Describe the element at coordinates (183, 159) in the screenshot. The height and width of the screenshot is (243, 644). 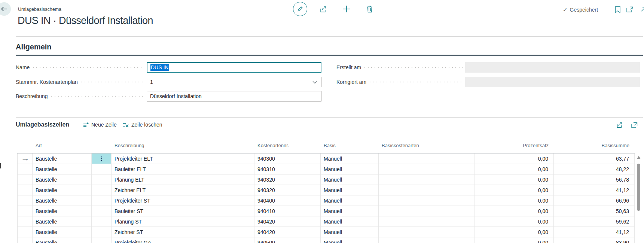
I see `cell-beschreibung: Projektleiter ELT` at that location.